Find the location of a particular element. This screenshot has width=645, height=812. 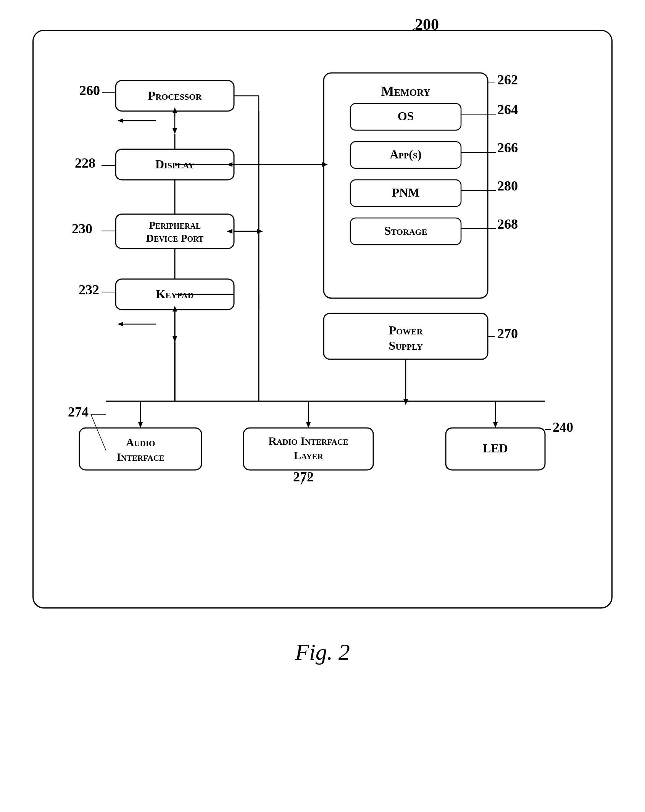

pnm-num: 280 is located at coordinates (508, 186).